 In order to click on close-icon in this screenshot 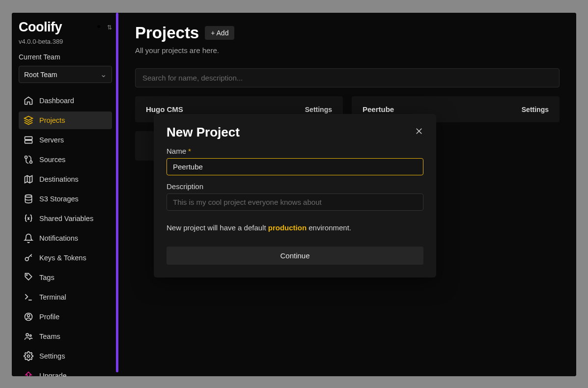, I will do `click(419, 133)`.